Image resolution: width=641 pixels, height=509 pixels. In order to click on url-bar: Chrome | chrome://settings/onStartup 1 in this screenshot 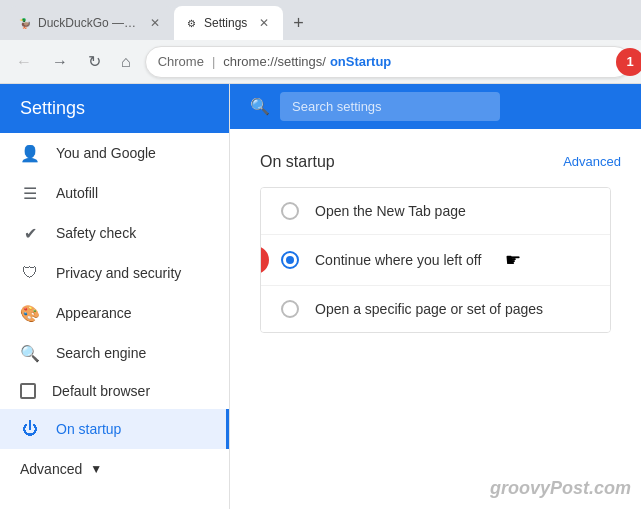, I will do `click(388, 62)`.